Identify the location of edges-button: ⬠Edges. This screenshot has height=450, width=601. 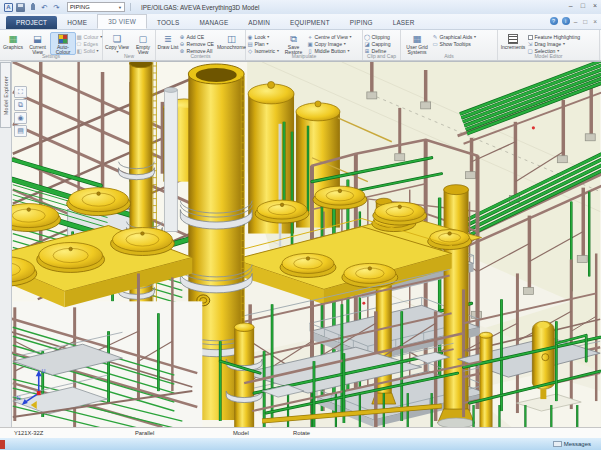
(90, 44).